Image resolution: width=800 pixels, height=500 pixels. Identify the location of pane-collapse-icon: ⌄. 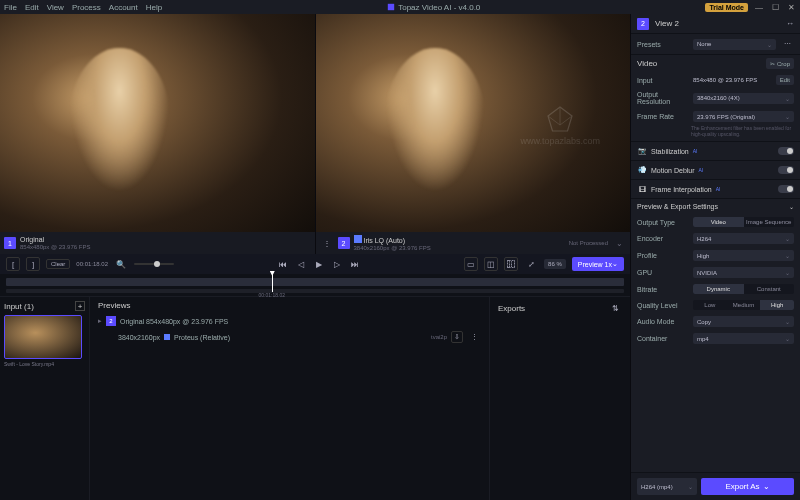
(619, 243).